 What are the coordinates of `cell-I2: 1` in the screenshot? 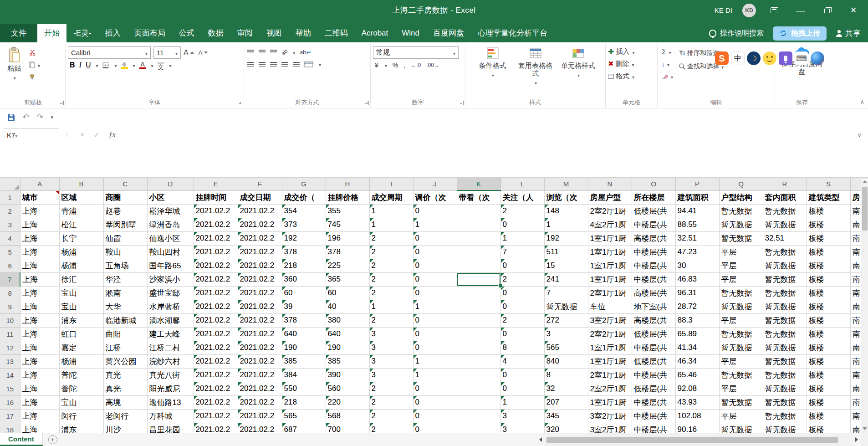 It's located at (391, 211).